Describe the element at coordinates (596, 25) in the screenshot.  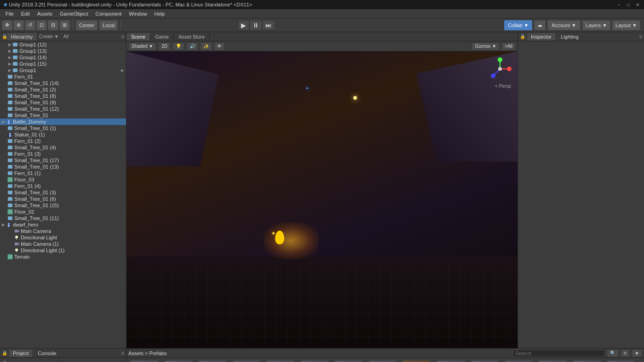
I see `layers-button: Layers ▼` at that location.